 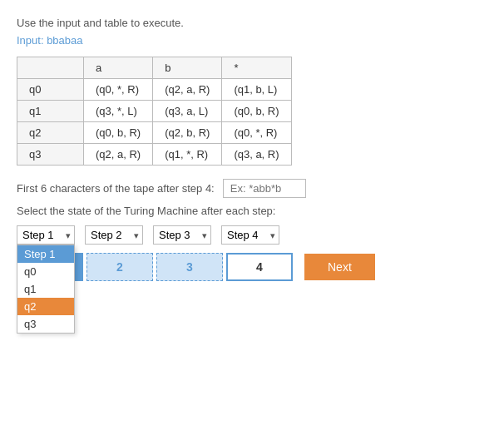 What do you see at coordinates (250, 235) in the screenshot?
I see `step4-select: Step 4 q0q1q2q3` at bounding box center [250, 235].